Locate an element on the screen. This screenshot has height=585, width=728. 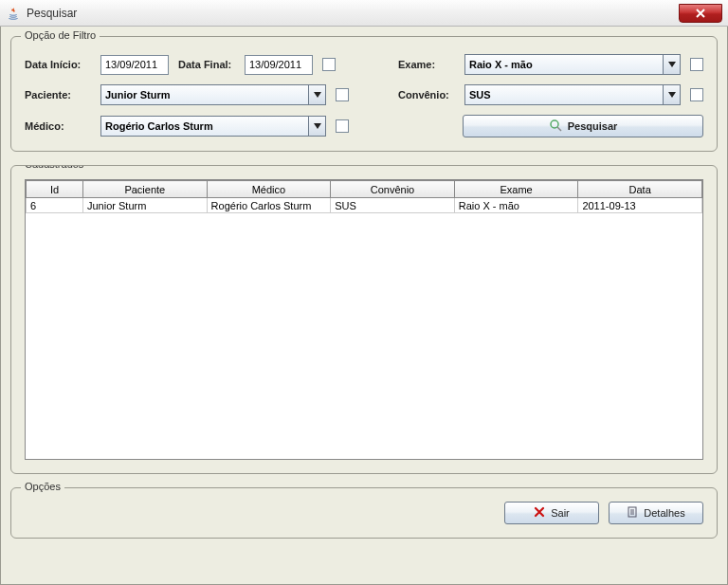
col-id: Id is located at coordinates (55, 190).